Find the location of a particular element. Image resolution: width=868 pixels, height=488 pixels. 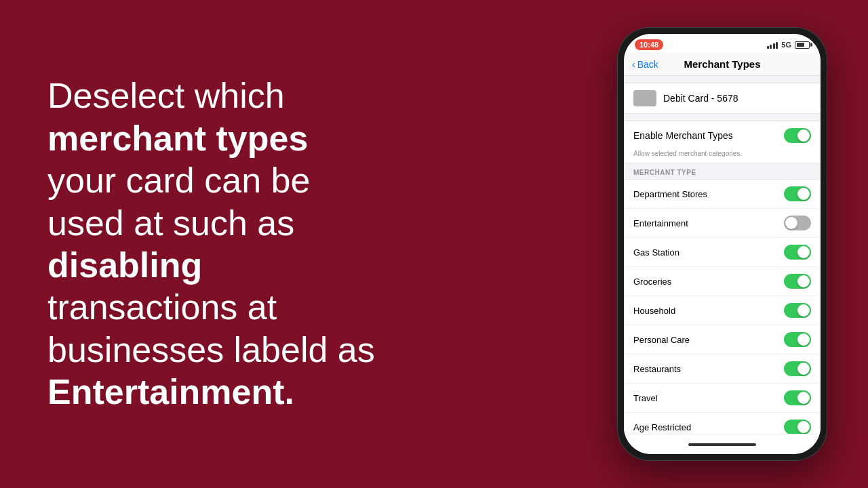

merchant-name: Age Restricted is located at coordinates (662, 427).